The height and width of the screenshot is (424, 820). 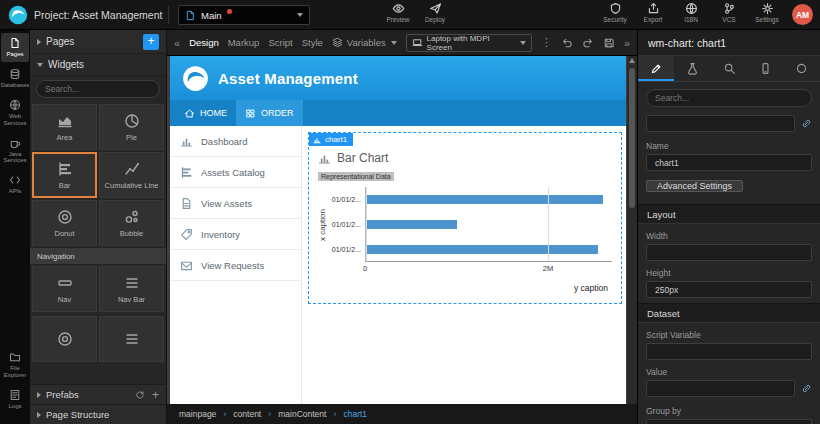 I want to click on rail-item-apis: APIs, so click(x=15, y=184).